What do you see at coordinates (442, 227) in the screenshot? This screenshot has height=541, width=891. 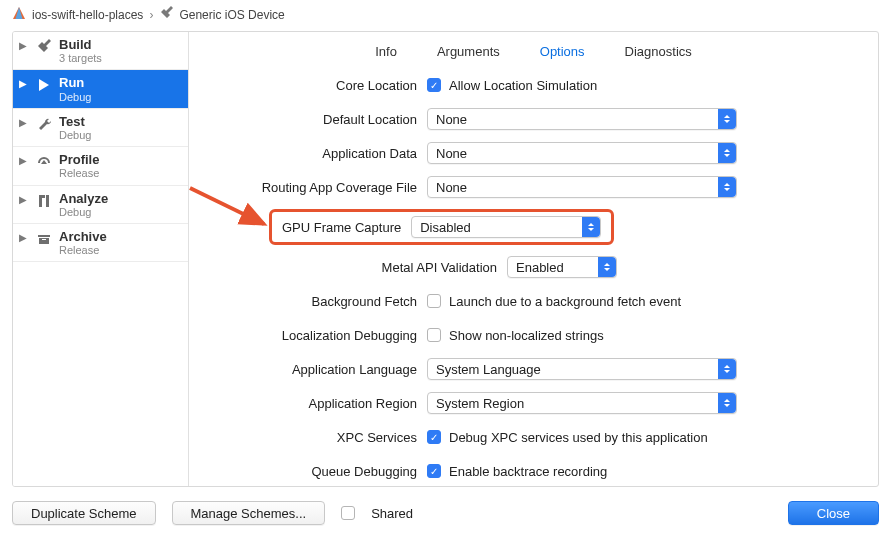 I see `gpu-frame-capture-highlight: GPU Frame Capture Disabled` at bounding box center [442, 227].